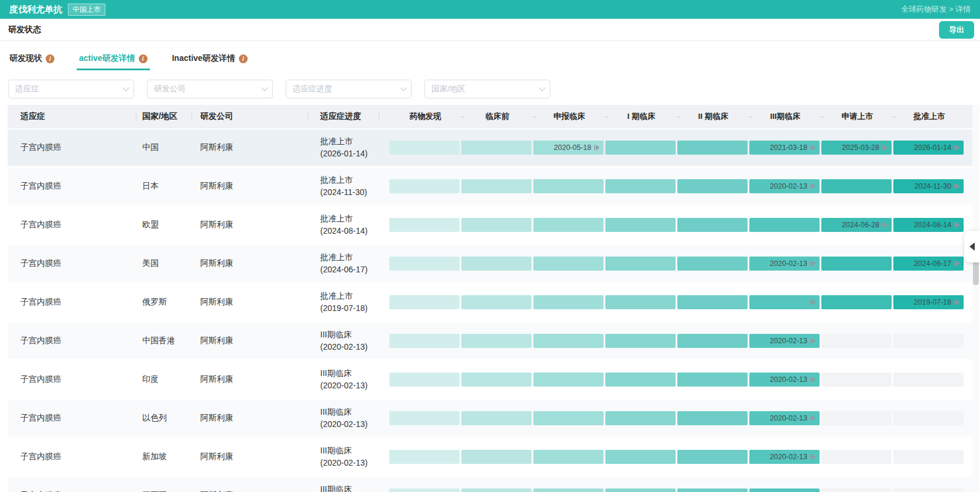 The height and width of the screenshot is (492, 980). Describe the element at coordinates (789, 148) in the screenshot. I see `segment-date: 2021-03-18` at that location.